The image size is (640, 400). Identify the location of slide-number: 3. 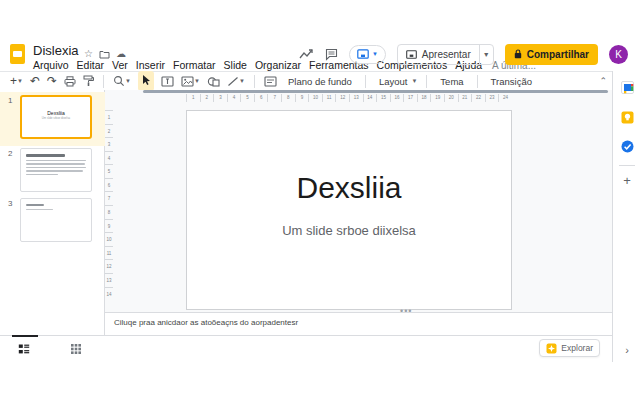
(10, 204).